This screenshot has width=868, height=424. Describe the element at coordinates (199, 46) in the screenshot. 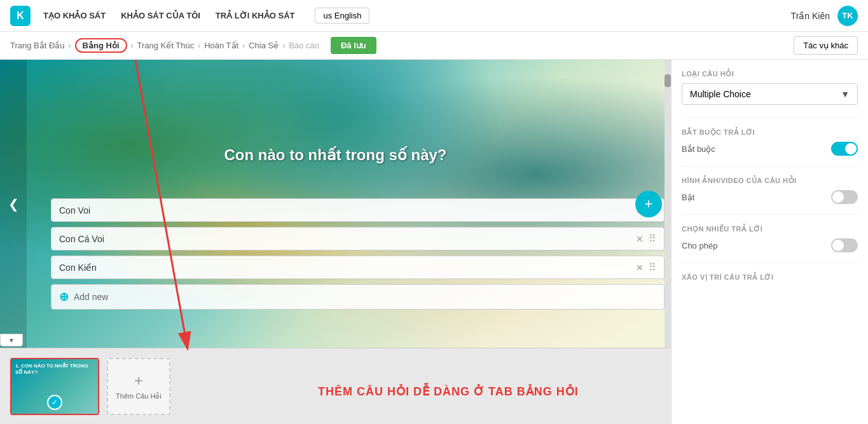

I see `bc-sep-3: ›` at that location.